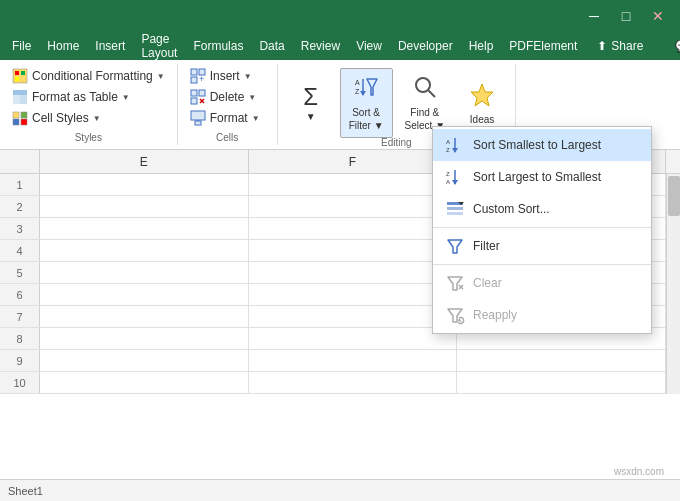  I want to click on menu-insert: Insert, so click(110, 46).